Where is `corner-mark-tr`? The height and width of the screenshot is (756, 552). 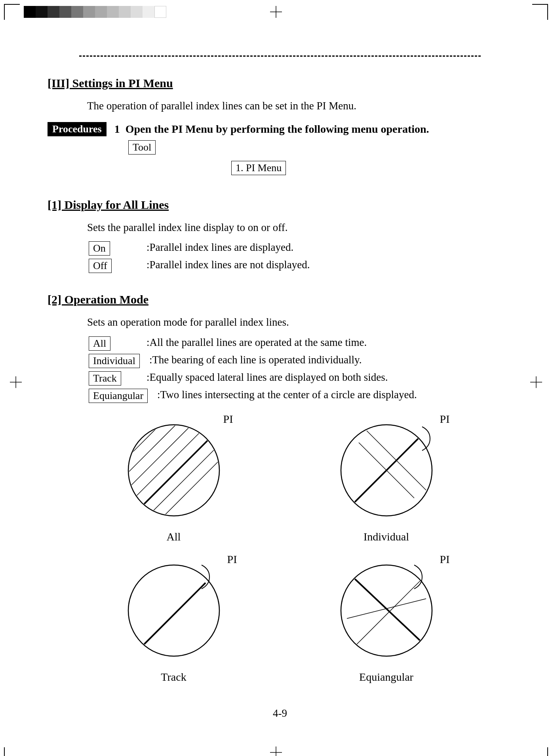
corner-mark-tr is located at coordinates (540, 12).